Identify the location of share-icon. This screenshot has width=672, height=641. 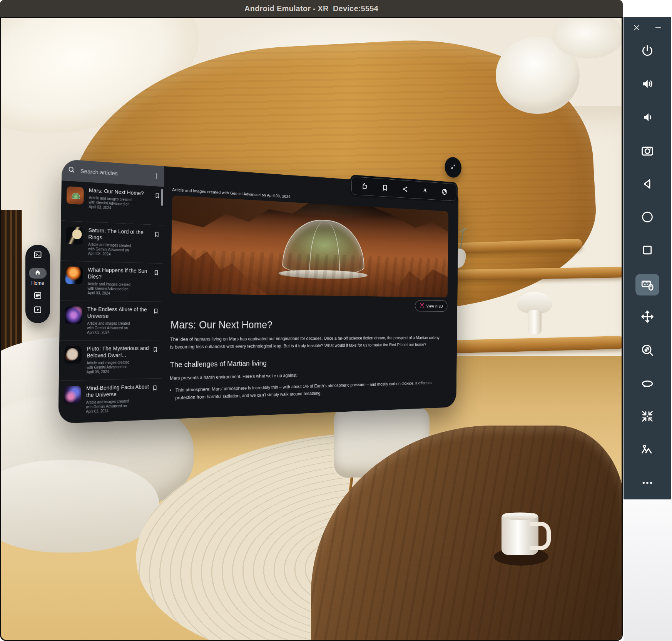
(405, 189).